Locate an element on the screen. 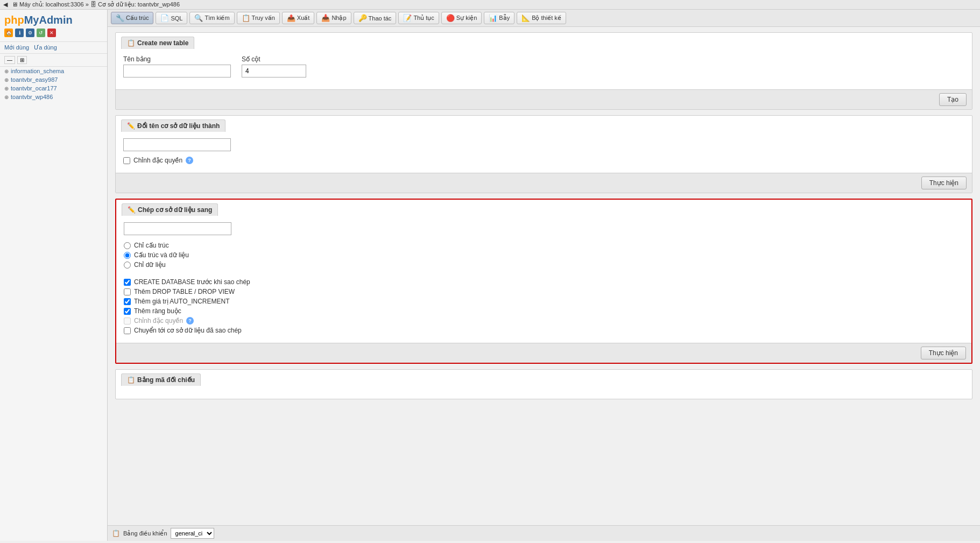  logo-icon-home: 🏠 is located at coordinates (9, 33).